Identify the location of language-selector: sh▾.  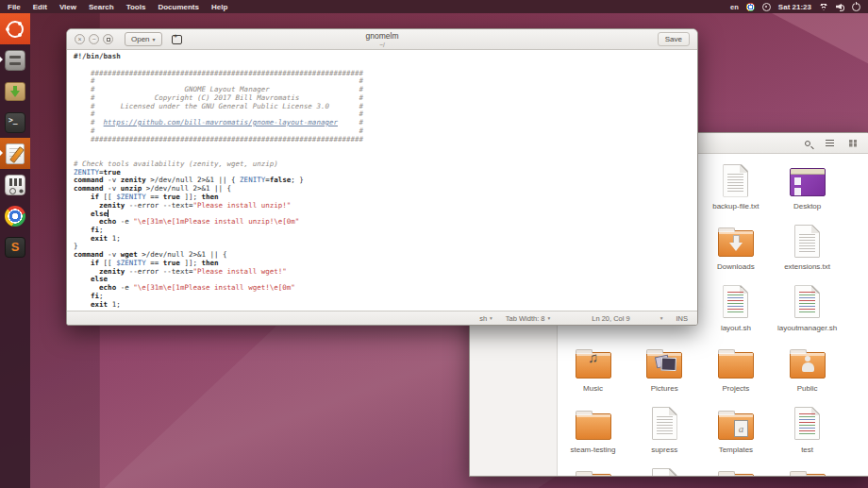
(486, 319).